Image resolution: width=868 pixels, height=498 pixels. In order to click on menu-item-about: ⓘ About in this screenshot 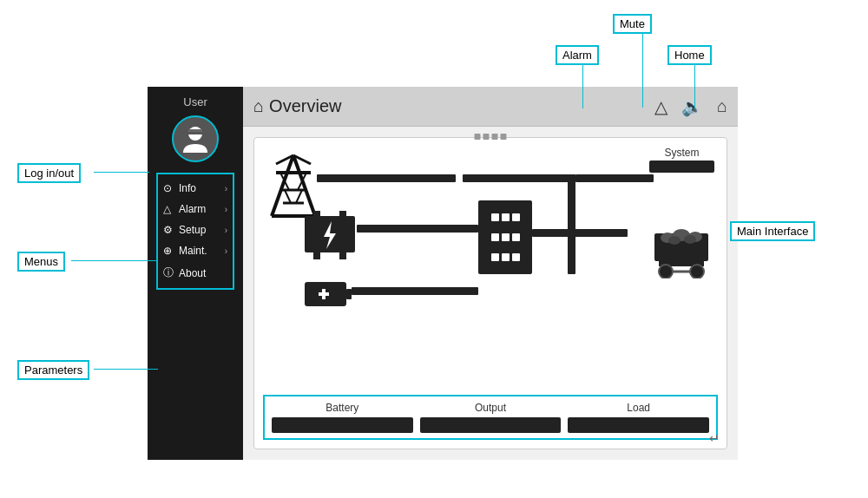, I will do `click(195, 272)`.